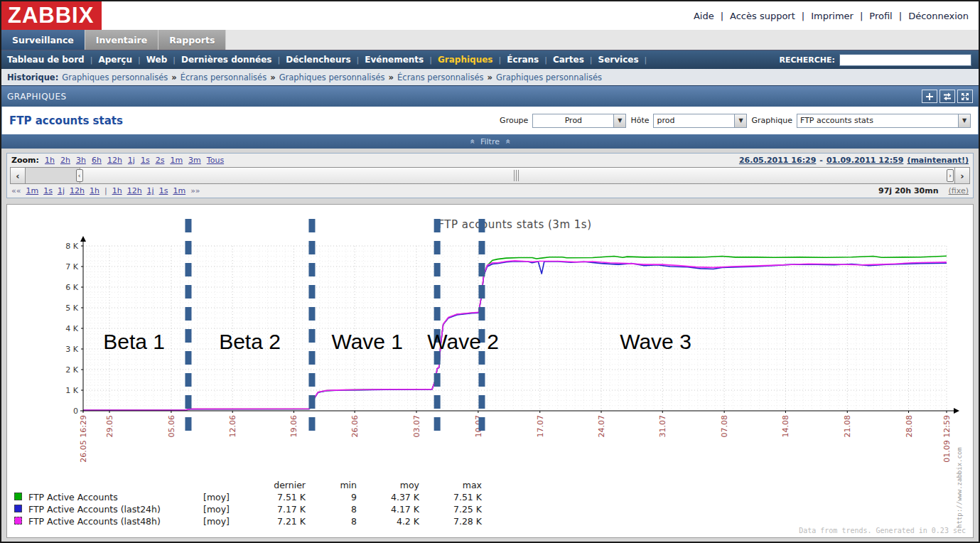  What do you see at coordinates (72, 308) in the screenshot?
I see `y-tick-label: 5 K` at bounding box center [72, 308].